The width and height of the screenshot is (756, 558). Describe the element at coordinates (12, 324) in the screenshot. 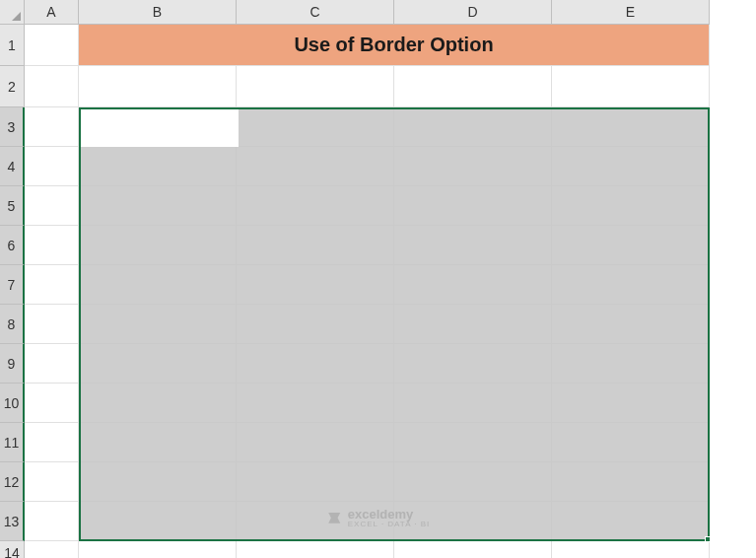

I see `row-header-8: 8` at that location.